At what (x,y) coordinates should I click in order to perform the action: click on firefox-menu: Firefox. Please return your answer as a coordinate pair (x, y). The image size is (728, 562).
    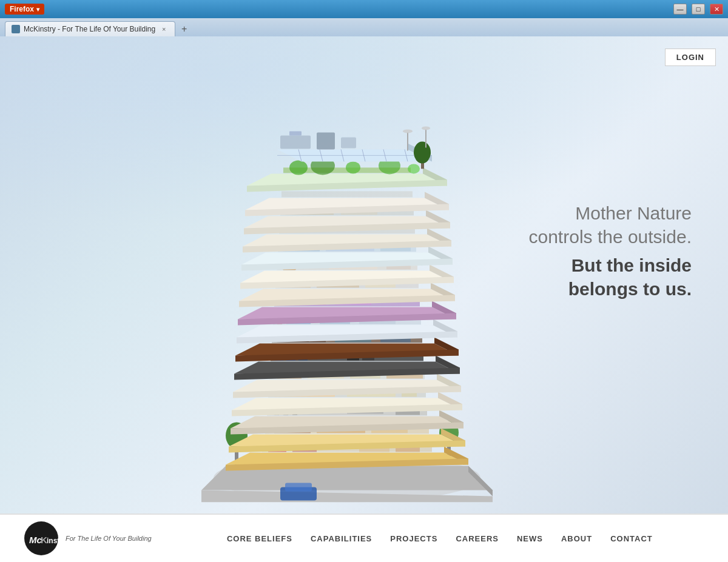
    Looking at the image, I should click on (24, 9).